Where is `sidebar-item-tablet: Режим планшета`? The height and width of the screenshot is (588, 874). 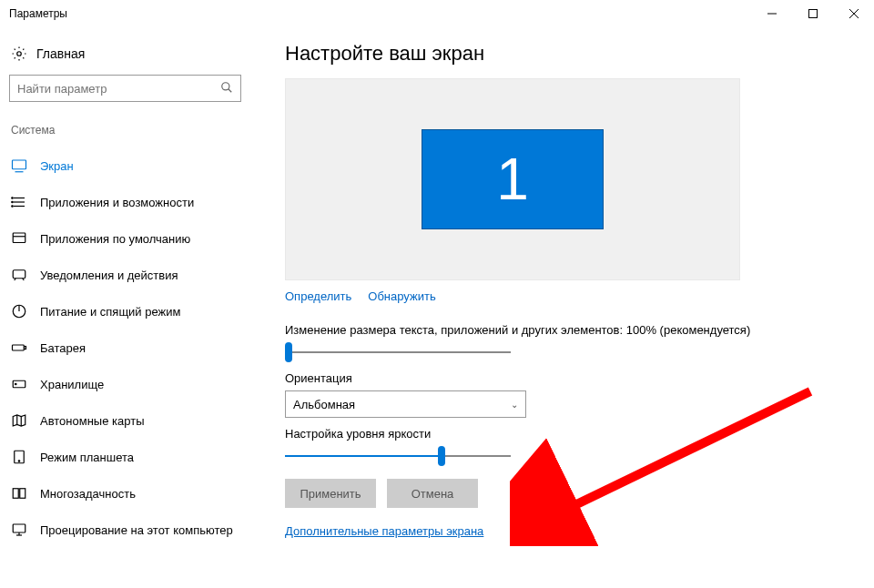
sidebar-item-tablet: Режим планшета is located at coordinates (135, 457).